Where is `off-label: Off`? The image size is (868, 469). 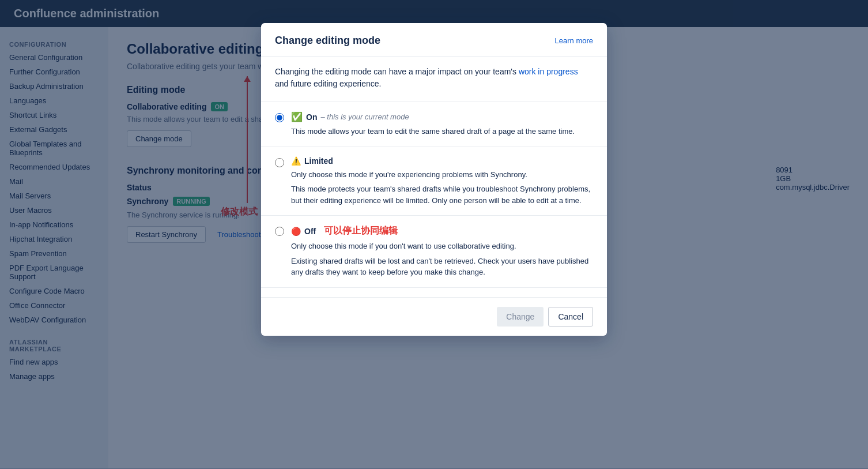 off-label: Off is located at coordinates (310, 231).